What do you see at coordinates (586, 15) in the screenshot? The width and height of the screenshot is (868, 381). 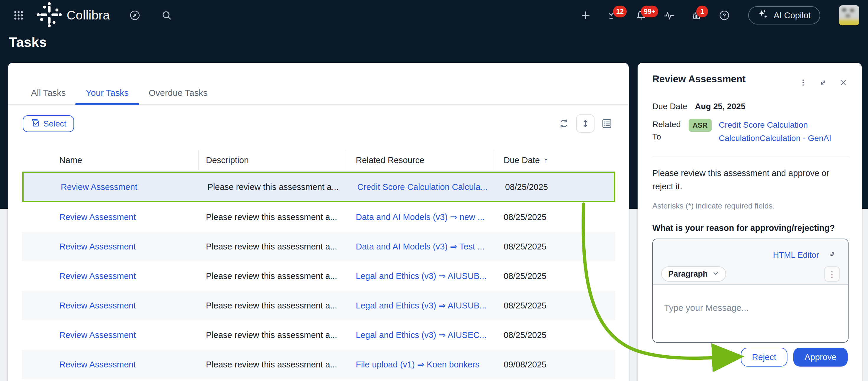 I see `create-plus-icon` at bounding box center [586, 15].